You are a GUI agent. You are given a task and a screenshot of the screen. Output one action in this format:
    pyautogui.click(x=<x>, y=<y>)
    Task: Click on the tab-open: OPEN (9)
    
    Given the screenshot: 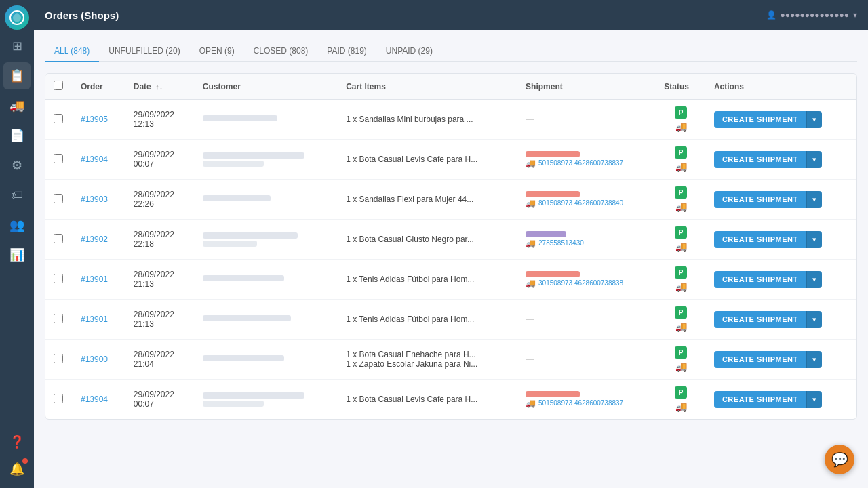 What is the action you would take?
    pyautogui.click(x=217, y=52)
    